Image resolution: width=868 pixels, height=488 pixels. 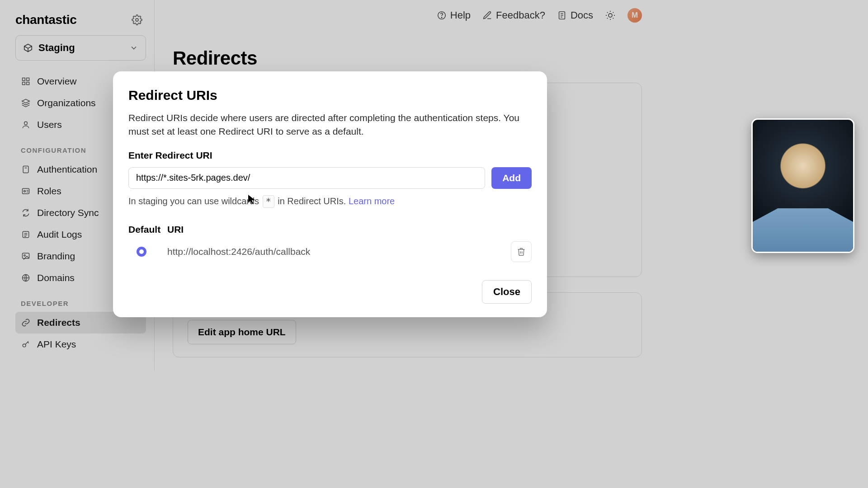 I want to click on help-link: Help, so click(x=454, y=15).